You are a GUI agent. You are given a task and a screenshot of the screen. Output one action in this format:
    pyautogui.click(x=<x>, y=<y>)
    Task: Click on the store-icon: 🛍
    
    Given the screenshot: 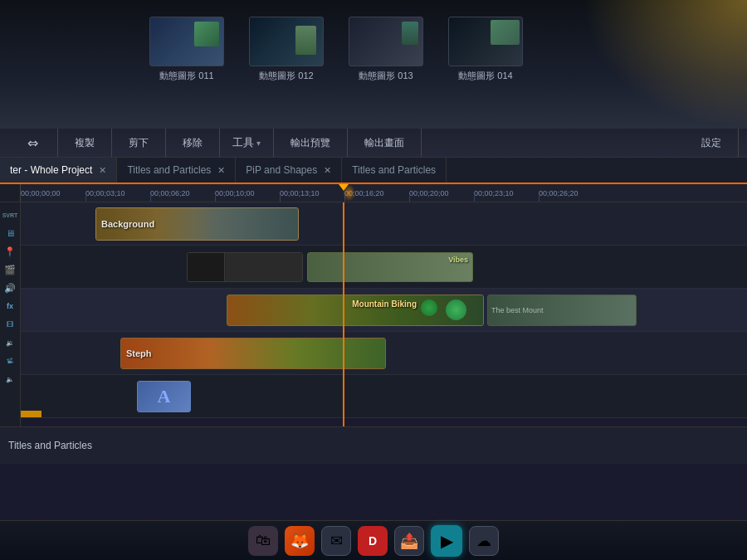 What is the action you would take?
    pyautogui.click(x=263, y=541)
    